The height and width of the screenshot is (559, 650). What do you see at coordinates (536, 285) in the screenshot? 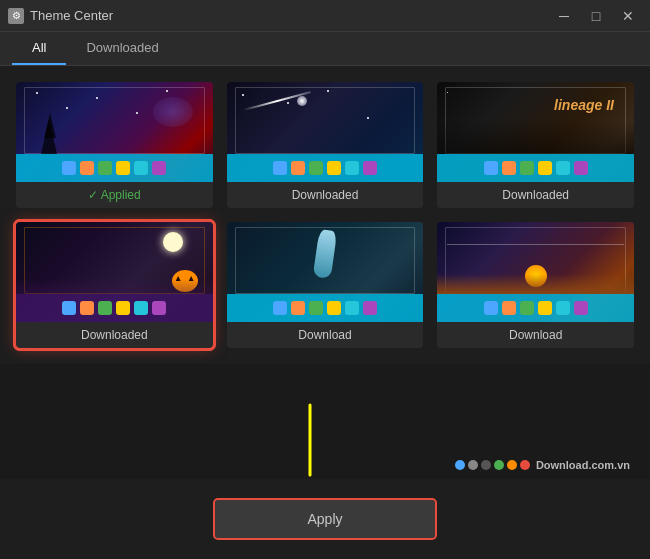
I see `theme-card-sunset: Download` at bounding box center [536, 285].